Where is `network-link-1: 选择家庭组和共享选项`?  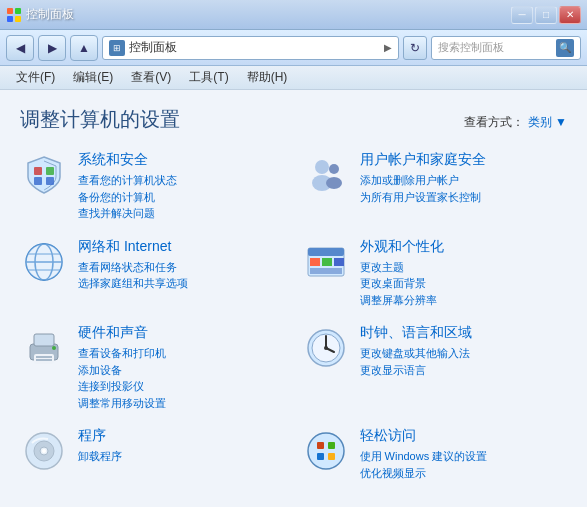 network-link-1: 选择家庭组和共享选项 is located at coordinates (182, 284).